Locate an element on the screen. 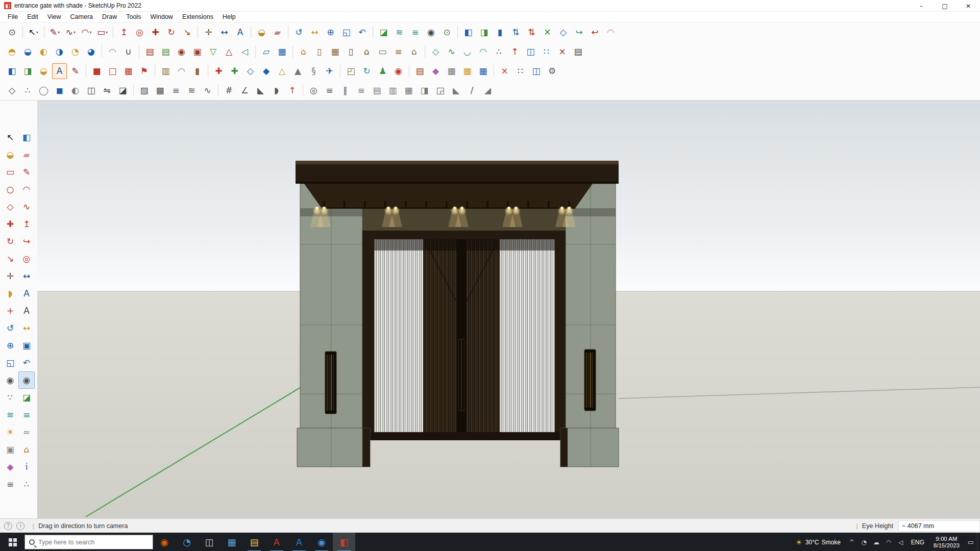  taskbar-clock: 9:00 AM 8/15/2023 is located at coordinates (946, 542).